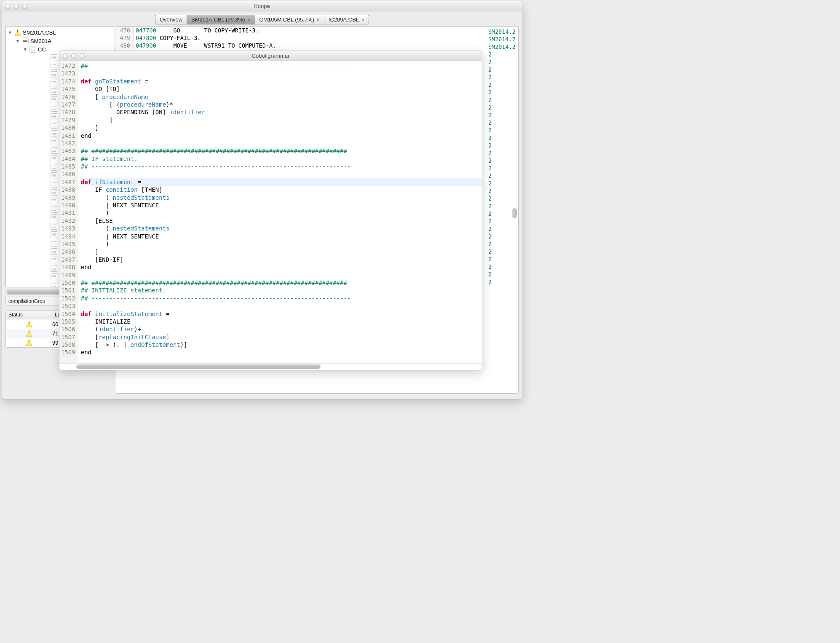  What do you see at coordinates (125, 46) in the screenshot?
I see `line-number: 480` at bounding box center [125, 46].